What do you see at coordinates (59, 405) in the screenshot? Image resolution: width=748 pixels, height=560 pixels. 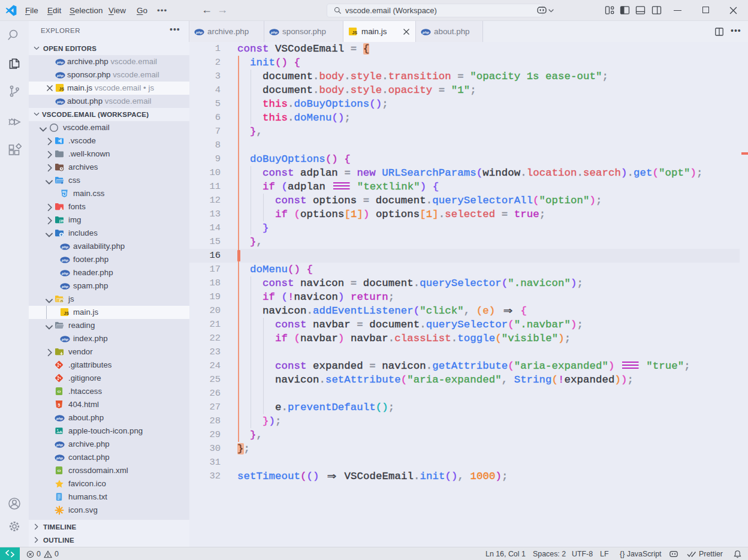 I see `svg-text: 5` at bounding box center [59, 405].